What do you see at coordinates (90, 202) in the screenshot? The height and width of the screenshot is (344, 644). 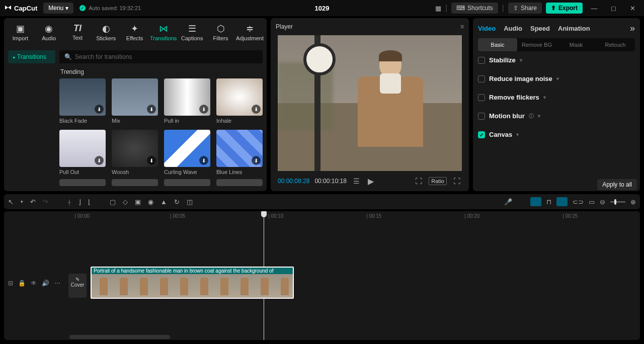 I see `trim-right-icon: ⌊` at bounding box center [90, 202].